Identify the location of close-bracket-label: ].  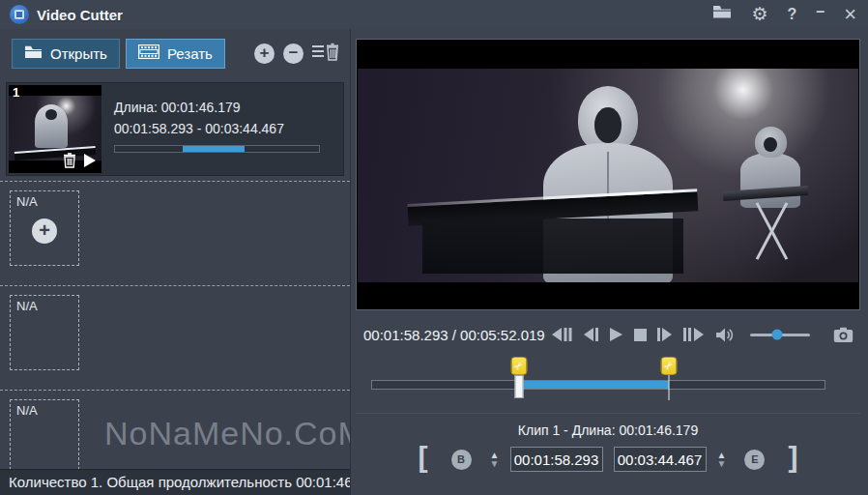
(793, 457).